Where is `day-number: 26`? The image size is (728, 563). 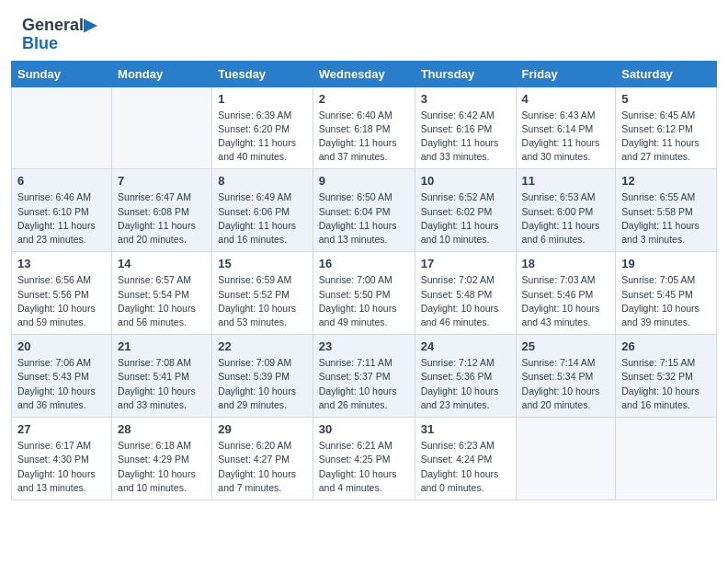 day-number: 26 is located at coordinates (665, 346).